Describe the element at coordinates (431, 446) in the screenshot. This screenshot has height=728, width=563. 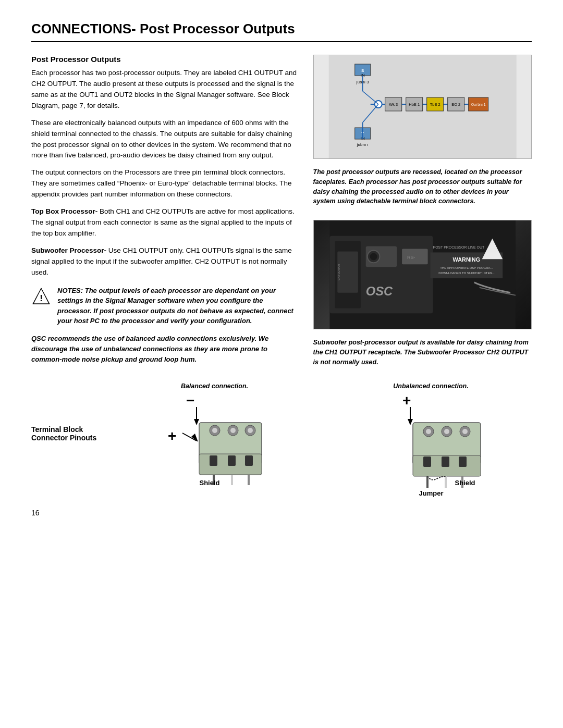
I see `unbalanced-connector-diagram: + Shield` at that location.